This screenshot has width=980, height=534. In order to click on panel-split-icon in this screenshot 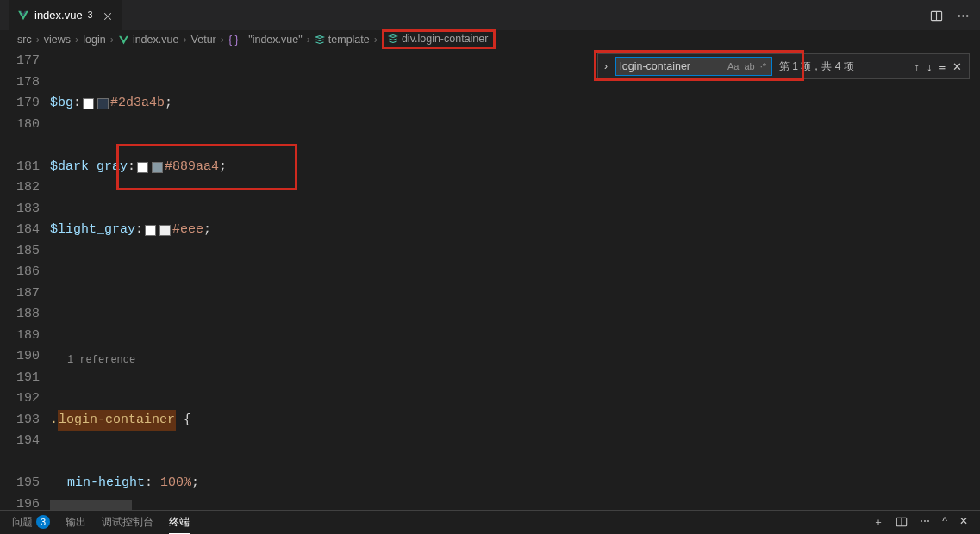, I will do `click(902, 522)`.